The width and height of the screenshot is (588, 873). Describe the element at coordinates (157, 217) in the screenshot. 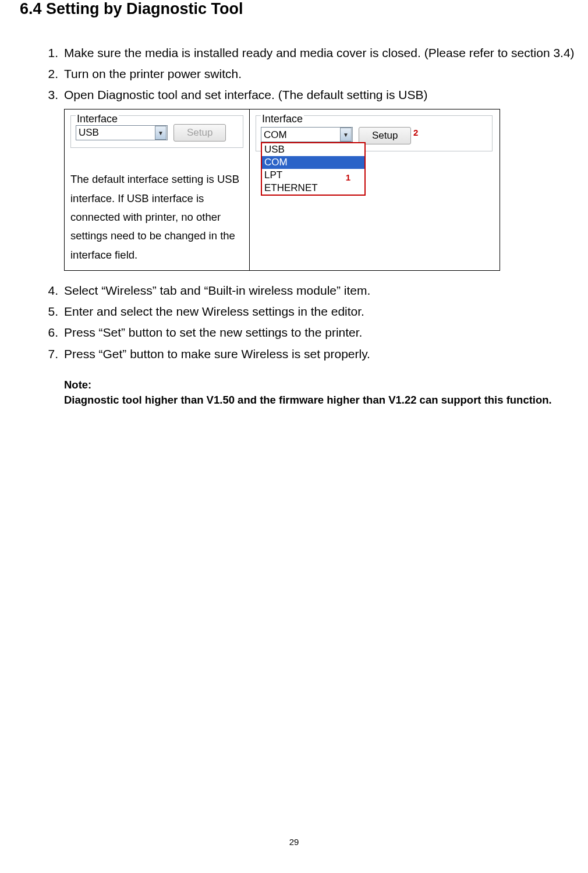

I see `default-interface-explanation: The default interface setting is USB int…` at that location.